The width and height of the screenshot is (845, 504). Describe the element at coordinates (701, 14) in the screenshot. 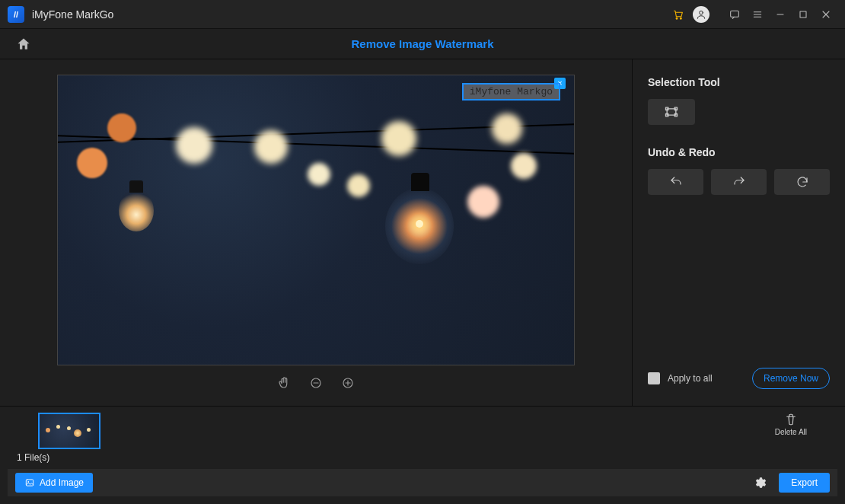

I see `user-icon` at that location.